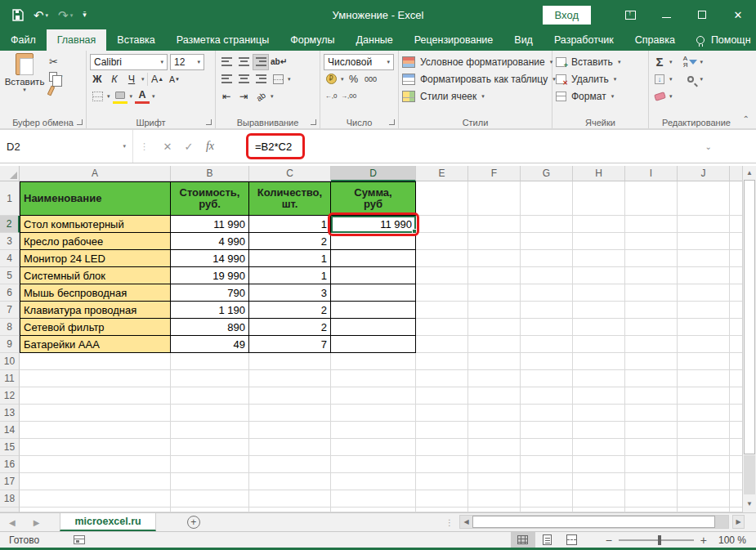  Describe the element at coordinates (476, 62) in the screenshot. I see `conditional-formatting-button: Условное форматирование▾` at that location.